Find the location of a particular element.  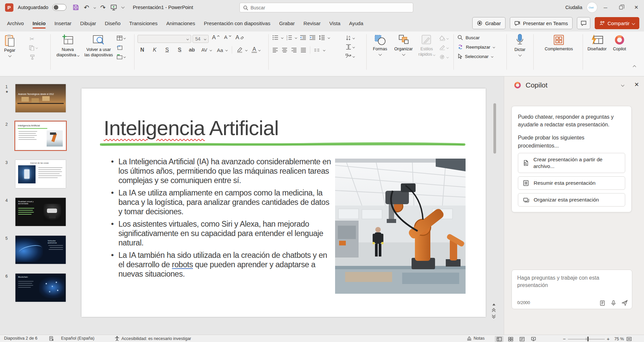

find-button: Buscar is located at coordinates (469, 38).